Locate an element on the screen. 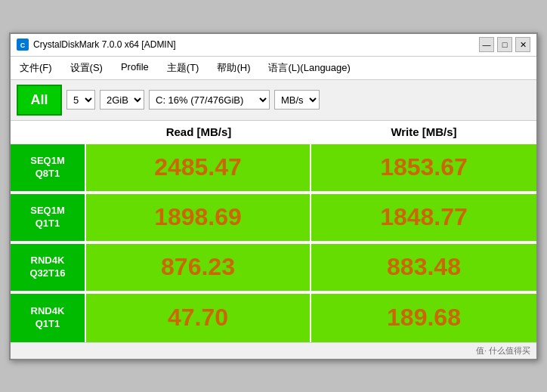 This screenshot has height=392, width=547. bench-label-0: SEQ1M Q8T1 is located at coordinates (48, 168).